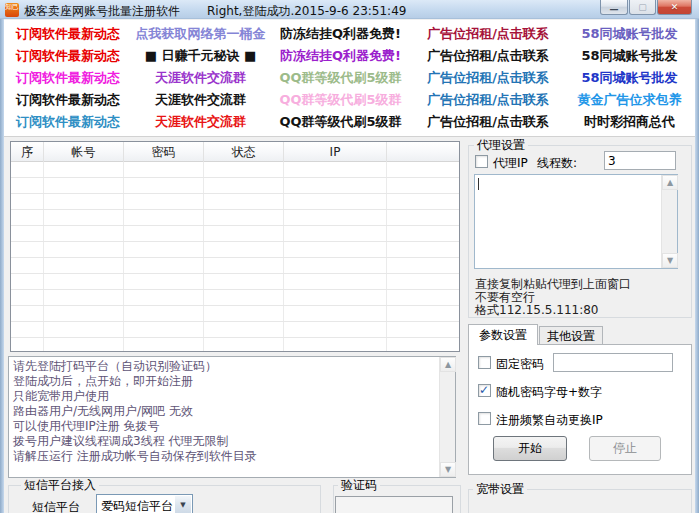 The height and width of the screenshot is (513, 699). Describe the element at coordinates (576, 222) in the screenshot. I see `proxy-list-textarea: ▲ ▼` at that location.